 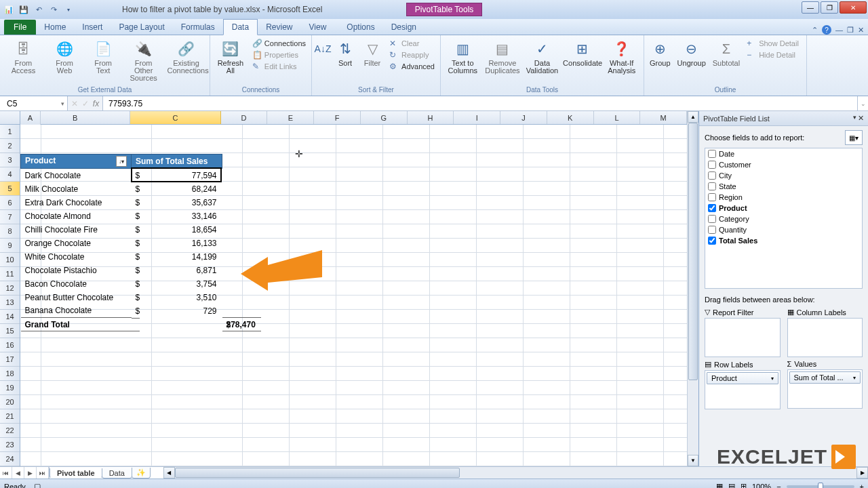 What do you see at coordinates (503, 57) in the screenshot?
I see `remove-duplicates-button: ▤Remove Duplicates` at bounding box center [503, 57].